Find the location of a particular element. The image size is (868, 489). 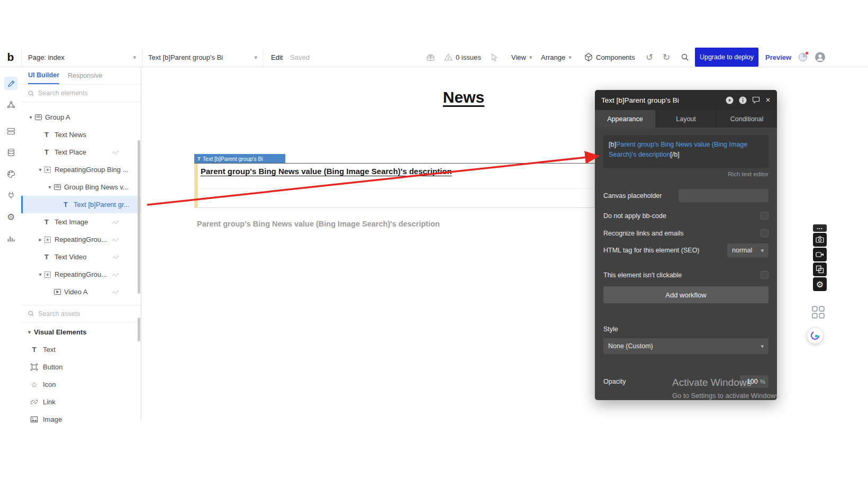

not-clickable-checkbox is located at coordinates (764, 275).